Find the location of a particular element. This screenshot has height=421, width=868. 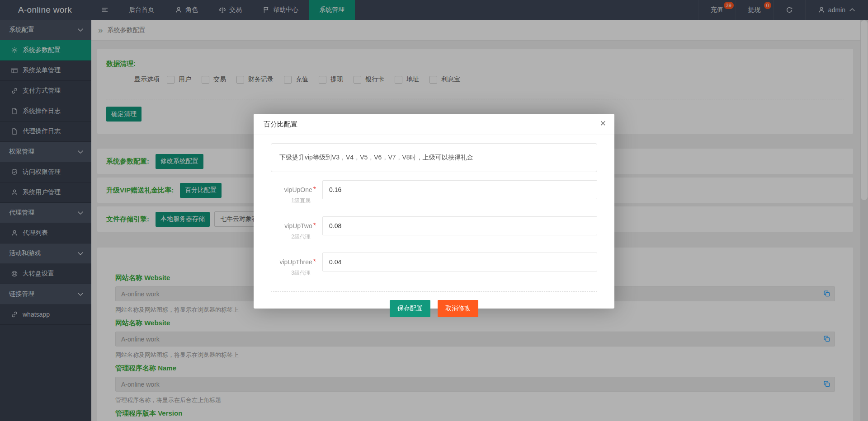

close-icon: ✕ is located at coordinates (603, 124).